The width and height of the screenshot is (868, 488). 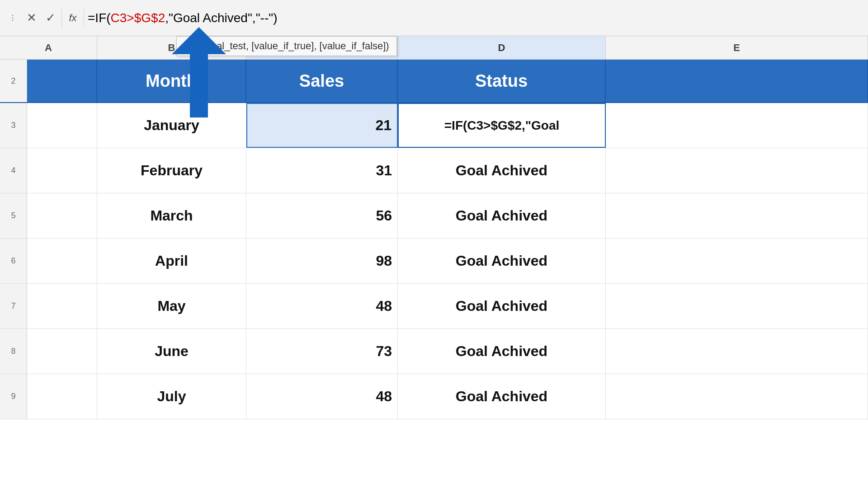 What do you see at coordinates (322, 306) in the screenshot?
I see `cell-sales-may: 48` at bounding box center [322, 306].